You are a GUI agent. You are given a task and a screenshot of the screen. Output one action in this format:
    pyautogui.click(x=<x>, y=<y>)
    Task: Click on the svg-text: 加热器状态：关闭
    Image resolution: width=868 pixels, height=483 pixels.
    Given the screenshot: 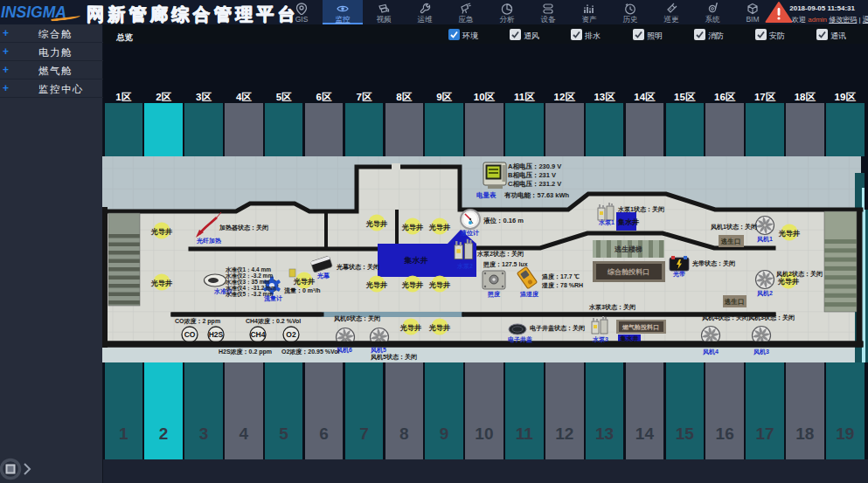 What is the action you would take?
    pyautogui.click(x=243, y=227)
    